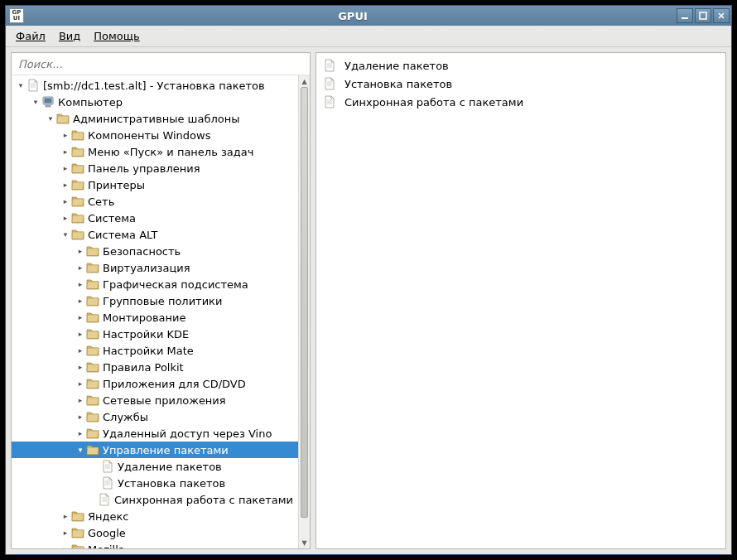  I want to click on tree-row: ▸Удаленный доступ через Vino, so click(155, 433).